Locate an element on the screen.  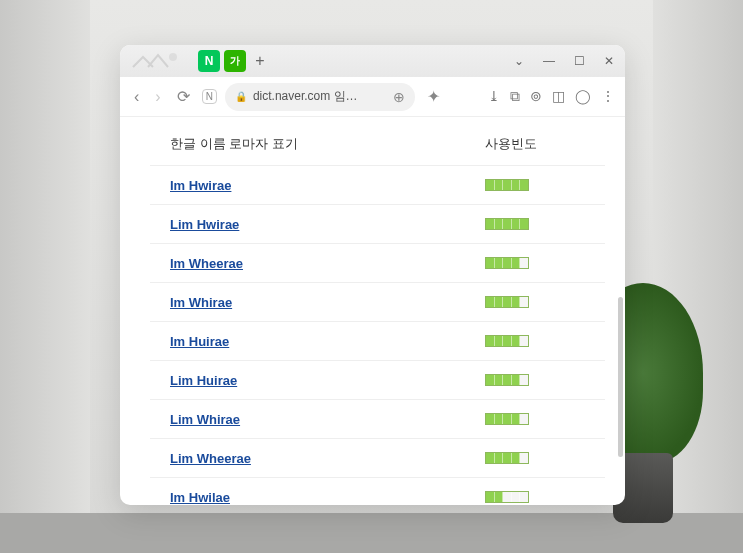
header-name: 한글 이름 로마자 표기 is located at coordinates (328, 144).